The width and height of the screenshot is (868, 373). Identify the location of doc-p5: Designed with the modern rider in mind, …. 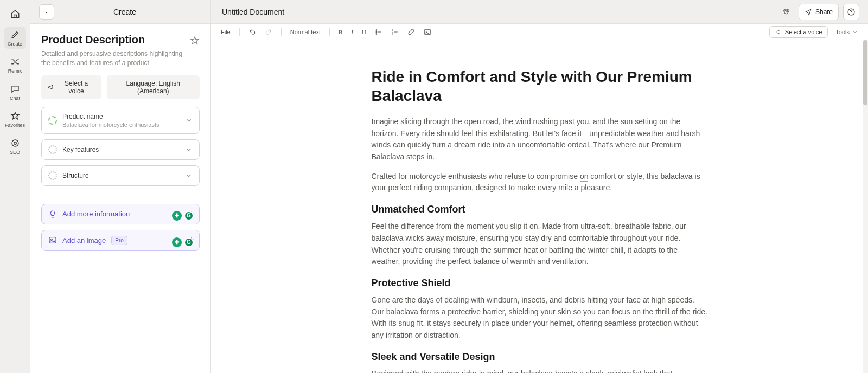
(540, 371).